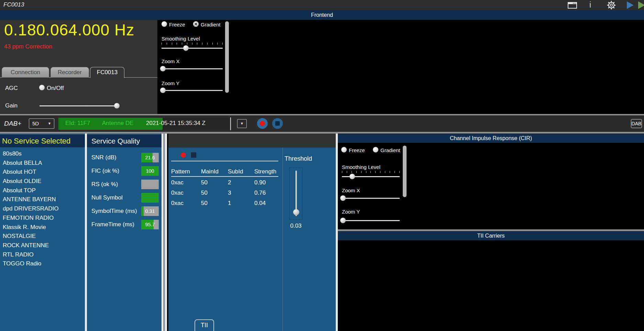  Describe the element at coordinates (36, 124) in the screenshot. I see `channel-value: 5D` at that location.